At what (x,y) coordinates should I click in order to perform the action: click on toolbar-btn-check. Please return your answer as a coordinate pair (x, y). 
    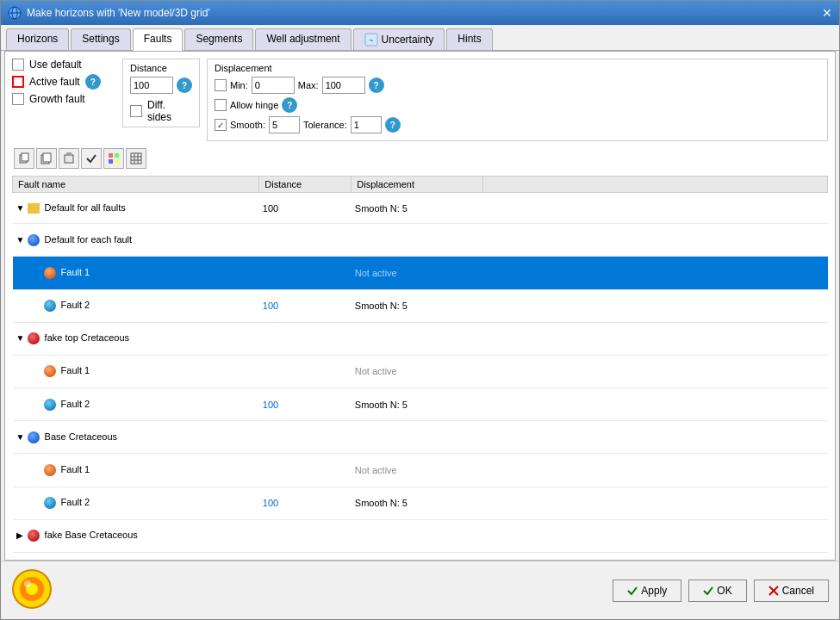
    Looking at the image, I should click on (91, 158).